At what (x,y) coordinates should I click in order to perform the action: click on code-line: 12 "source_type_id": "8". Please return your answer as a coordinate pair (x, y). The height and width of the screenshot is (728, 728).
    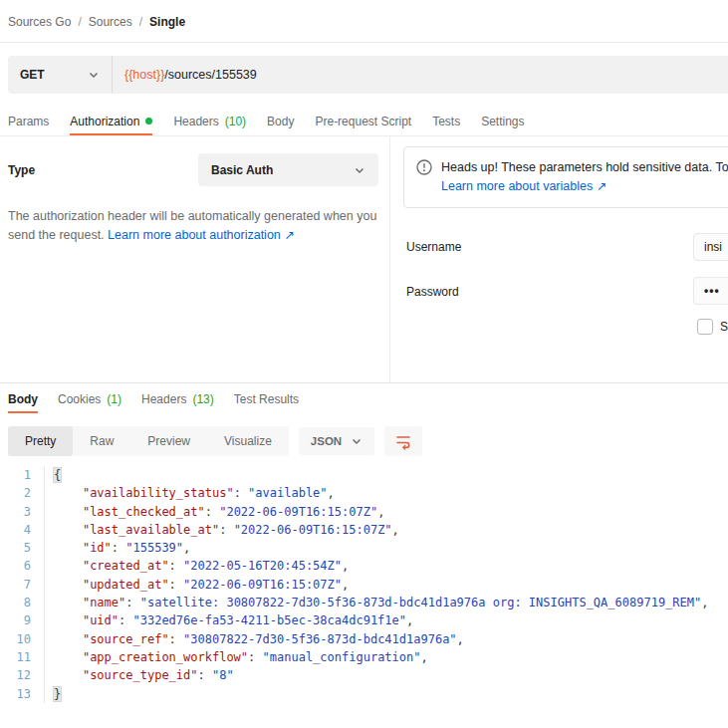
    Looking at the image, I should click on (364, 675).